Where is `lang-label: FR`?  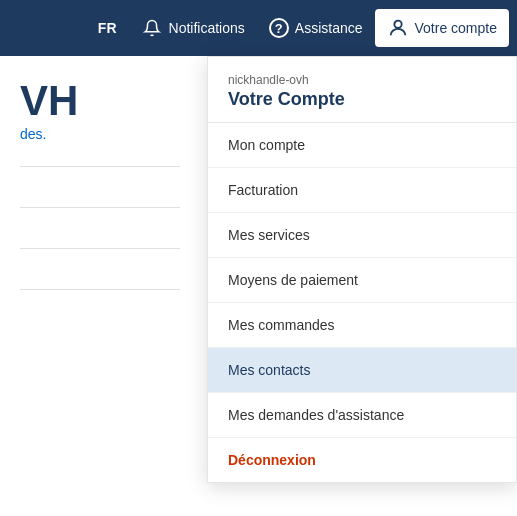 lang-label: FR is located at coordinates (108, 28).